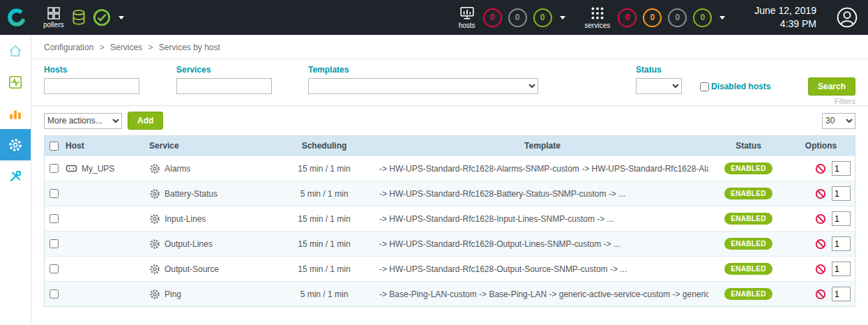  I want to click on actions-toolbar: More actions... Add 30, so click(450, 121).